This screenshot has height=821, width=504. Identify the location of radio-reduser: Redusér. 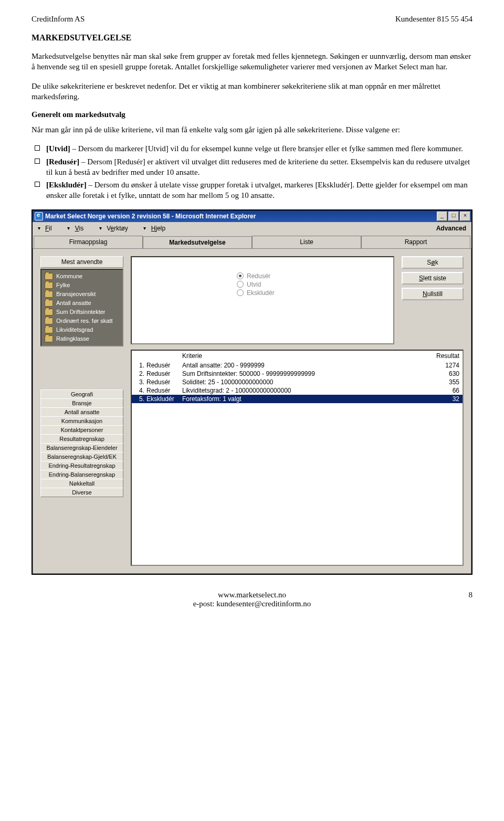
(256, 276).